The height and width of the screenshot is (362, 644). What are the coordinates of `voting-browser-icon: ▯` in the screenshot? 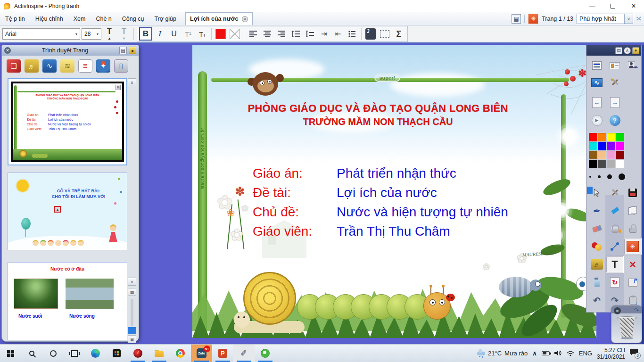 It's located at (121, 66).